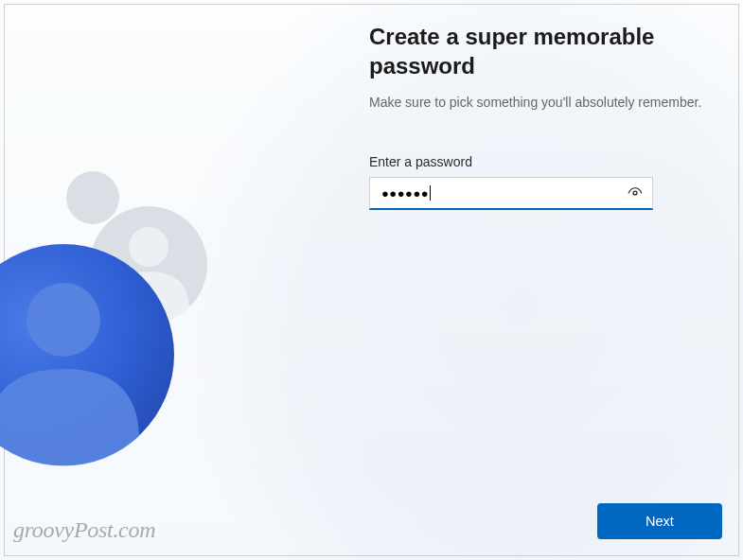 This screenshot has width=743, height=560. Describe the element at coordinates (511, 182) in the screenshot. I see `password-field-group: Enter a password ●●●●●●` at that location.